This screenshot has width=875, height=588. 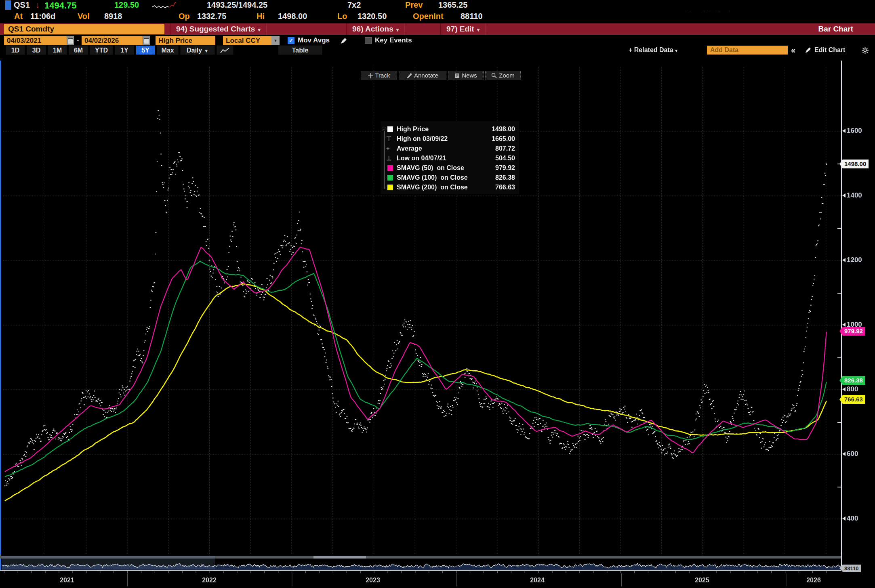 What do you see at coordinates (113, 16) in the screenshot?
I see `vol-value: 8918` at bounding box center [113, 16].